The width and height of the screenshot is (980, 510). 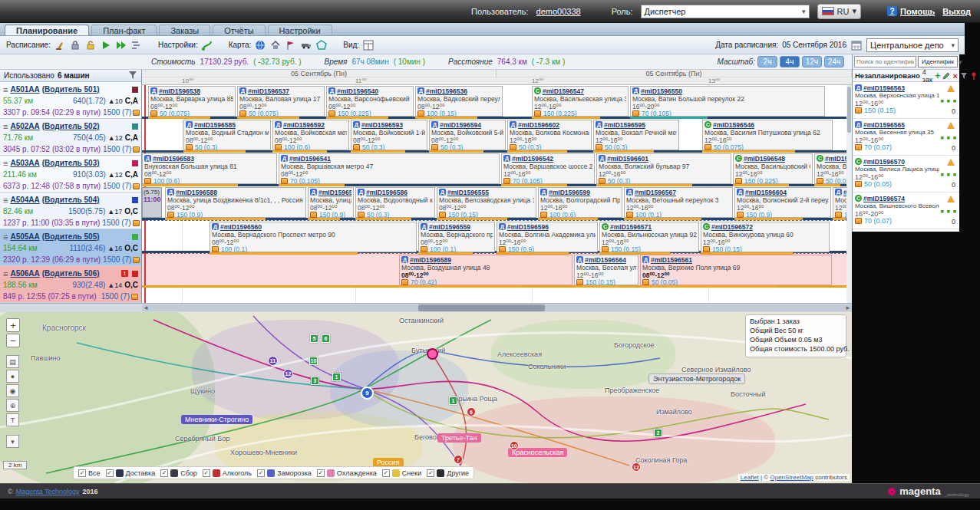 I want to click on stop-marker: 12, so click(x=636, y=467).